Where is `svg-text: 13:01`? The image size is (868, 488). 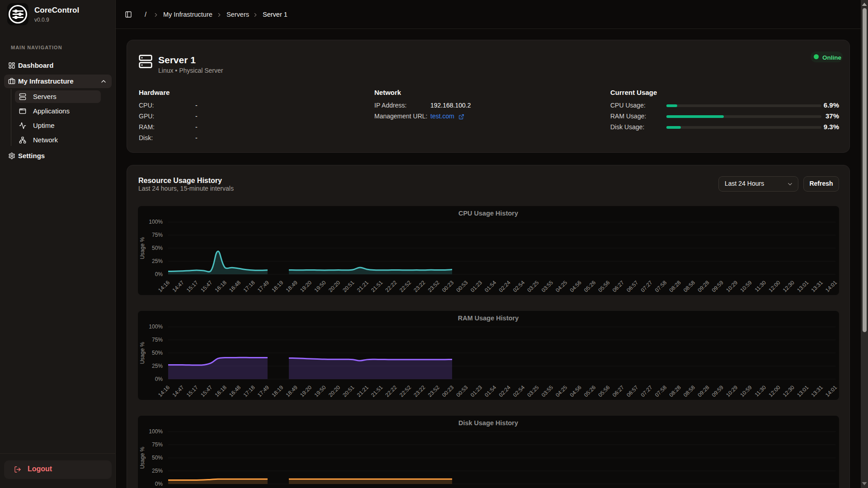
svg-text: 13:01 is located at coordinates (803, 286).